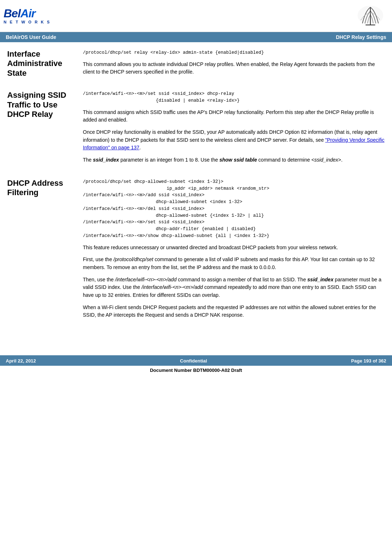 This screenshot has height=545, width=392. Describe the element at coordinates (234, 288) in the screenshot. I see `para-dhcp-3: Then, use the /interface/wifi-<n>-<m>/ad…` at that location.